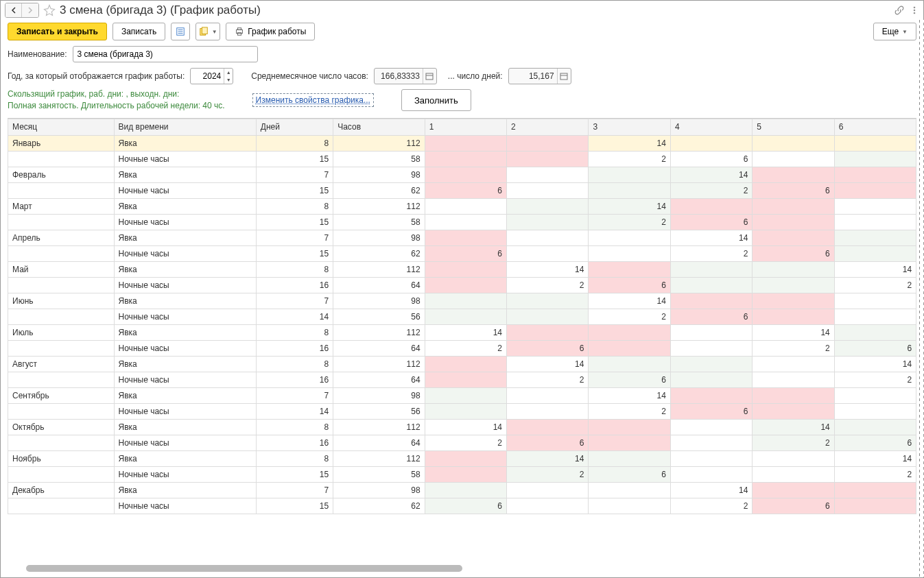 The height and width of the screenshot is (578, 924). What do you see at coordinates (62, 127) in the screenshot?
I see `col-month: Месяц` at bounding box center [62, 127].